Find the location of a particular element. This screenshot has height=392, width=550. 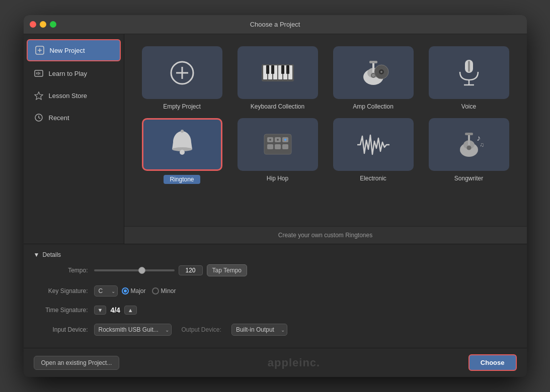

major-radio-item: Major is located at coordinates (134, 291).